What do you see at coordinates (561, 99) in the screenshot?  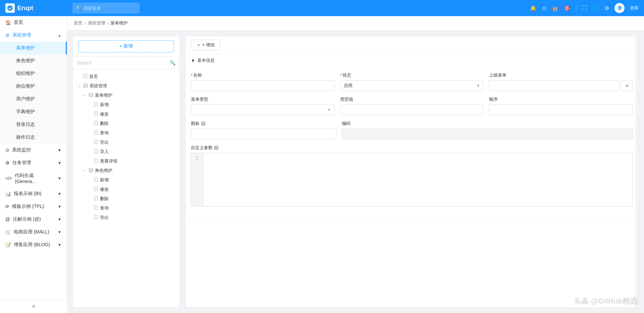 I see `order-label: 顺序` at bounding box center [561, 99].